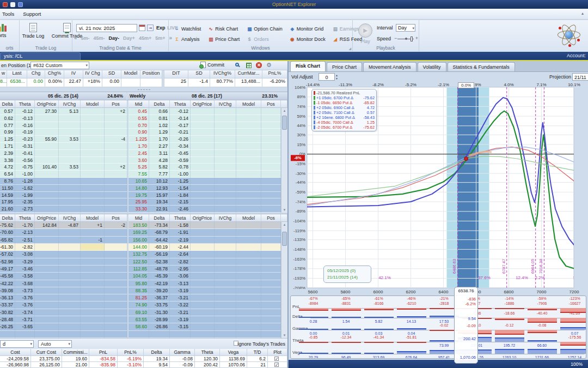 Image resolution: width=588 pixels, height=368 pixels. Describe the element at coordinates (131, 352) in the screenshot. I see `summary-header-pnl-: PnL%` at that location.